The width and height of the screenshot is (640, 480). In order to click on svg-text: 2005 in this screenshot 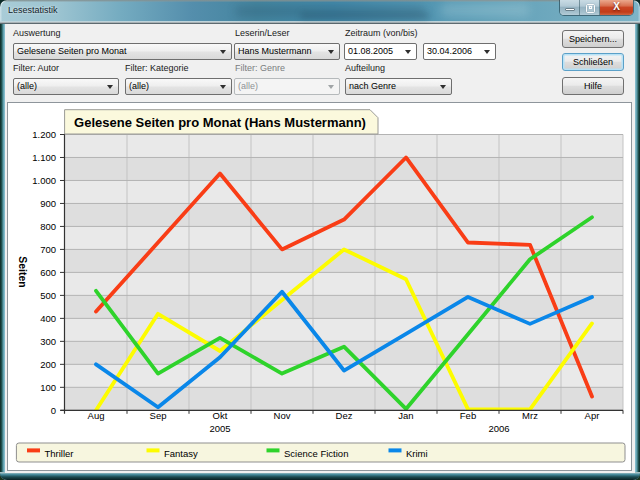, I will do `click(220, 428)`.